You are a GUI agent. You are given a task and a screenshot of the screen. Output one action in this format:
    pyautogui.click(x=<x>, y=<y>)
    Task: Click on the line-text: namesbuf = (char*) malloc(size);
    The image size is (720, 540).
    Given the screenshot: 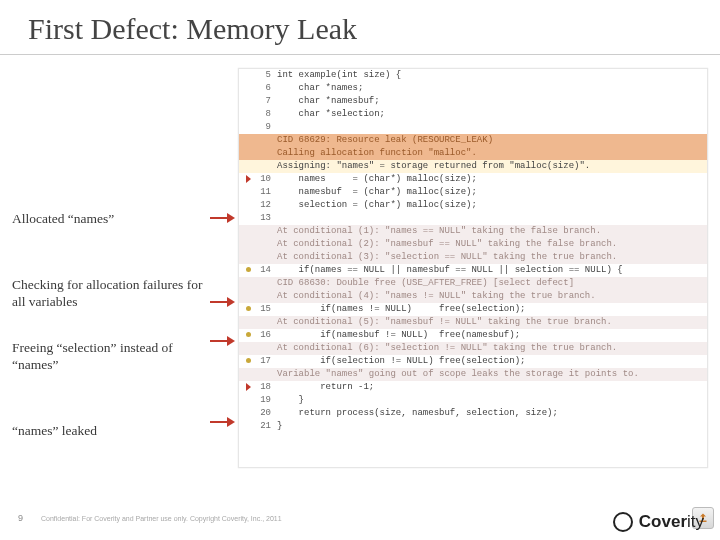 What is the action you would take?
    pyautogui.click(x=492, y=192)
    